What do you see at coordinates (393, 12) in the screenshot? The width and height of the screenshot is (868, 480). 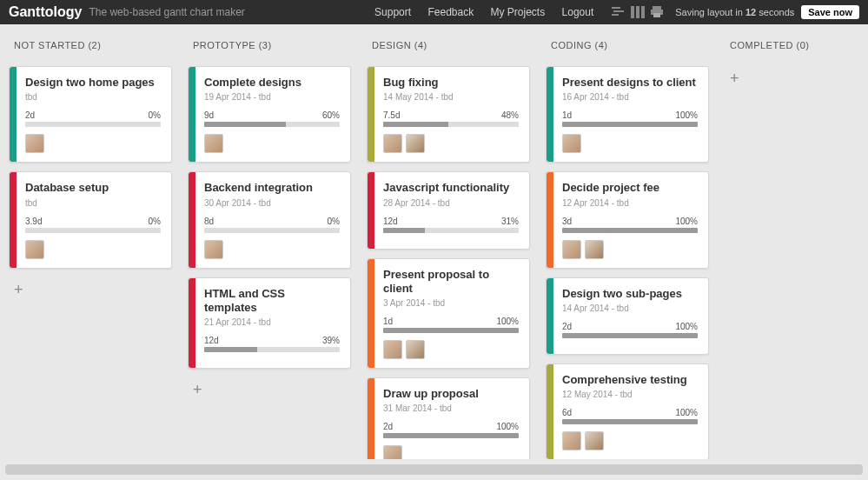 I see `nav-support: Support` at bounding box center [393, 12].